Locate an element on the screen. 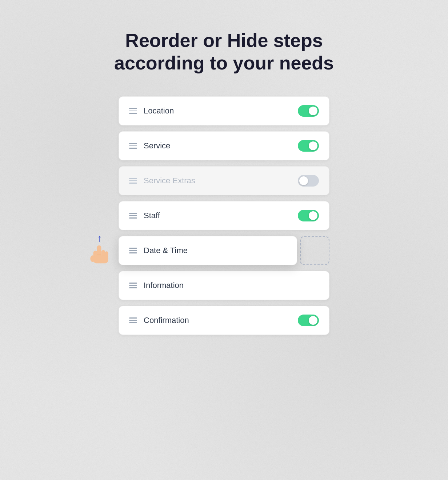 The image size is (448, 480). step-left: Location is located at coordinates (151, 111).